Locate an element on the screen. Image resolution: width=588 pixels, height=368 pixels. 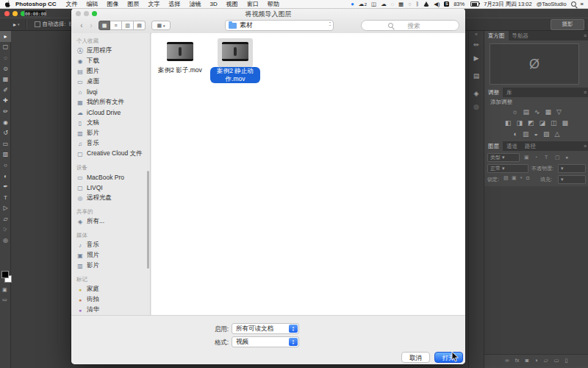
adjustments-panel-menu-icon: ≡ is located at coordinates (586, 93).